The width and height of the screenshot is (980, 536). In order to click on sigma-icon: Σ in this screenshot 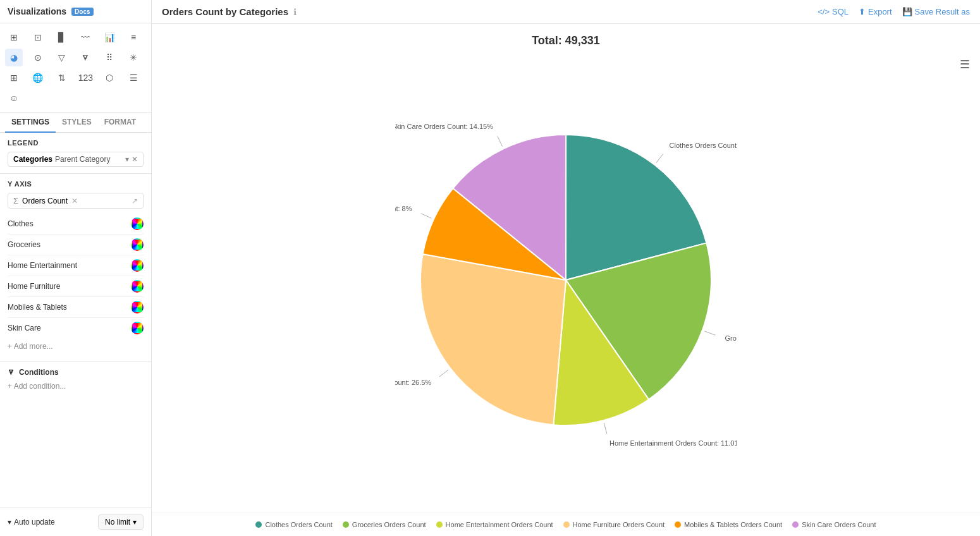, I will do `click(16, 201)`.